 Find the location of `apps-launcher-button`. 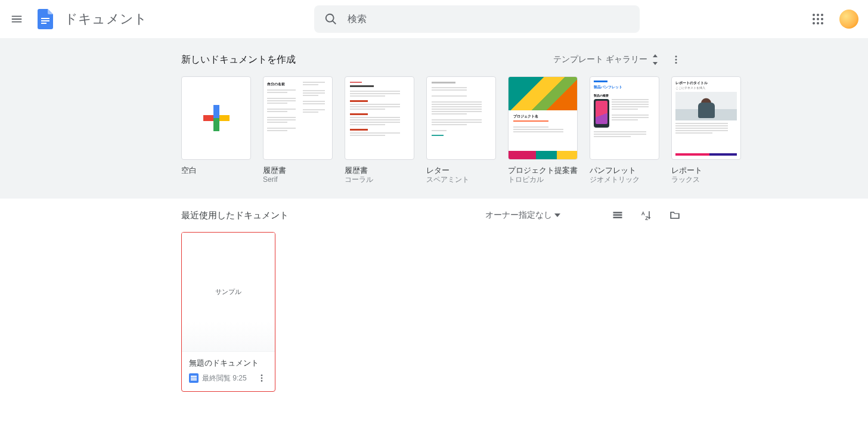

apps-launcher-button is located at coordinates (818, 19).